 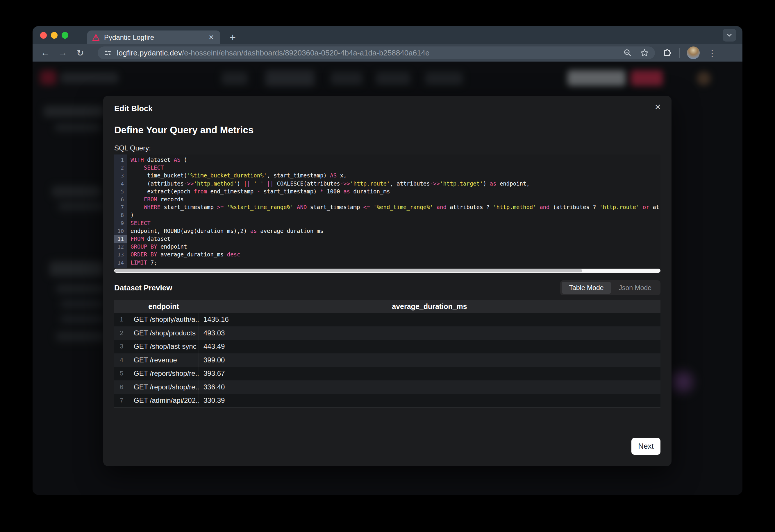 What do you see at coordinates (163, 333) in the screenshot?
I see `endpoint-cell: GET /shop/products` at bounding box center [163, 333].